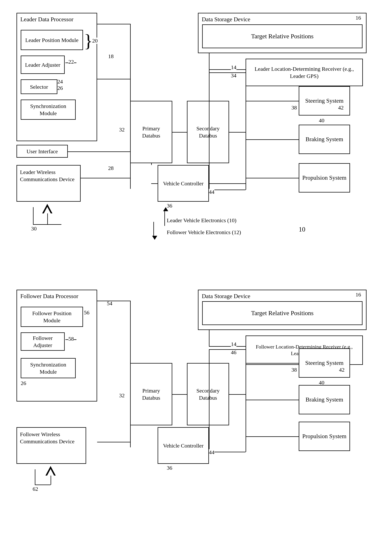 The height and width of the screenshot is (550, 392). I want to click on line-pdb-sdb, so click(180, 132).